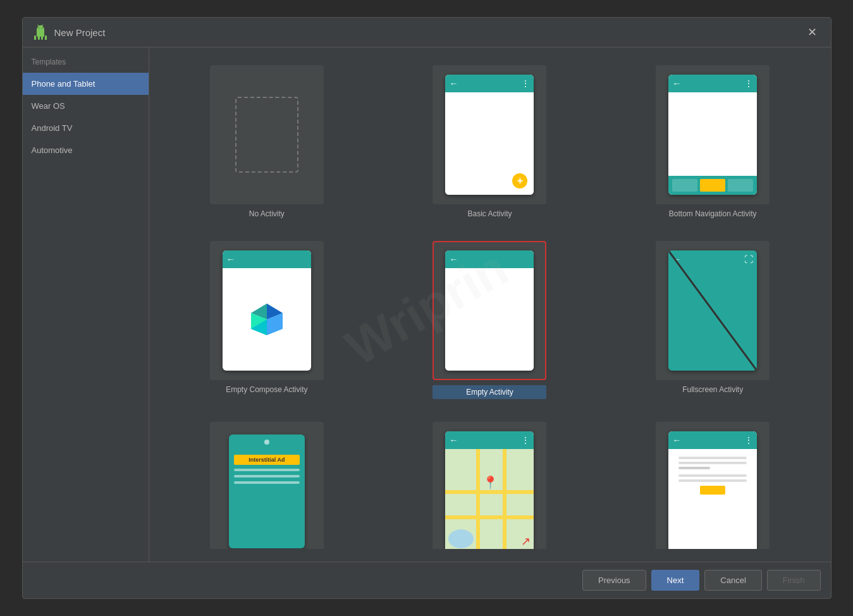 The image size is (853, 616). Describe the element at coordinates (489, 311) in the screenshot. I see `empty-activity-preview: ←` at that location.